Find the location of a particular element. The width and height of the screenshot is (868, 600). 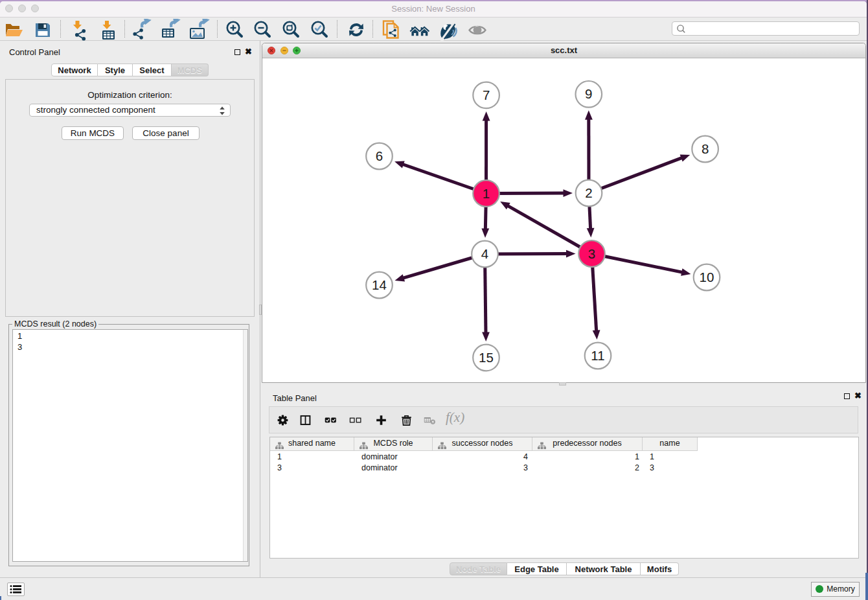

svg-text: 6 is located at coordinates (380, 156).